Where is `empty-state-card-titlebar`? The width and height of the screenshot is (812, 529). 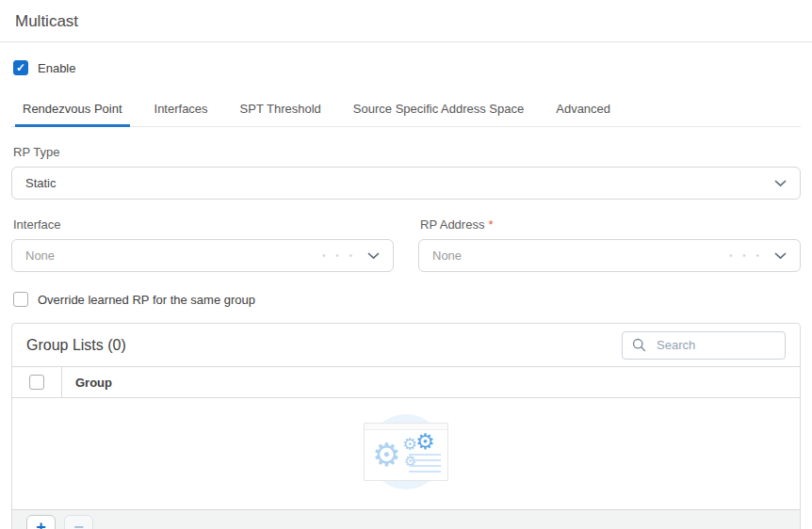 empty-state-card-titlebar is located at coordinates (406, 427).